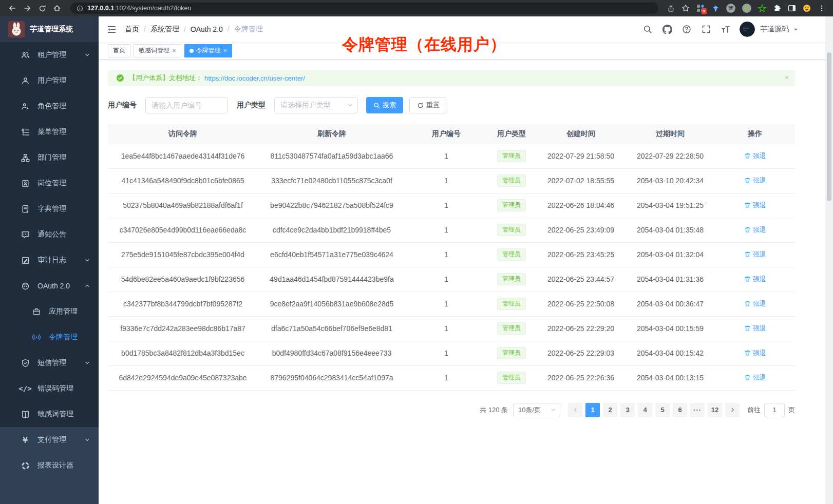 Image resolution: width=833 pixels, height=504 pixels. What do you see at coordinates (451, 255) in the screenshot?
I see `table-row: 275e5de9151045fe87cbdc395e004f4de6cfd40e…` at bounding box center [451, 255].